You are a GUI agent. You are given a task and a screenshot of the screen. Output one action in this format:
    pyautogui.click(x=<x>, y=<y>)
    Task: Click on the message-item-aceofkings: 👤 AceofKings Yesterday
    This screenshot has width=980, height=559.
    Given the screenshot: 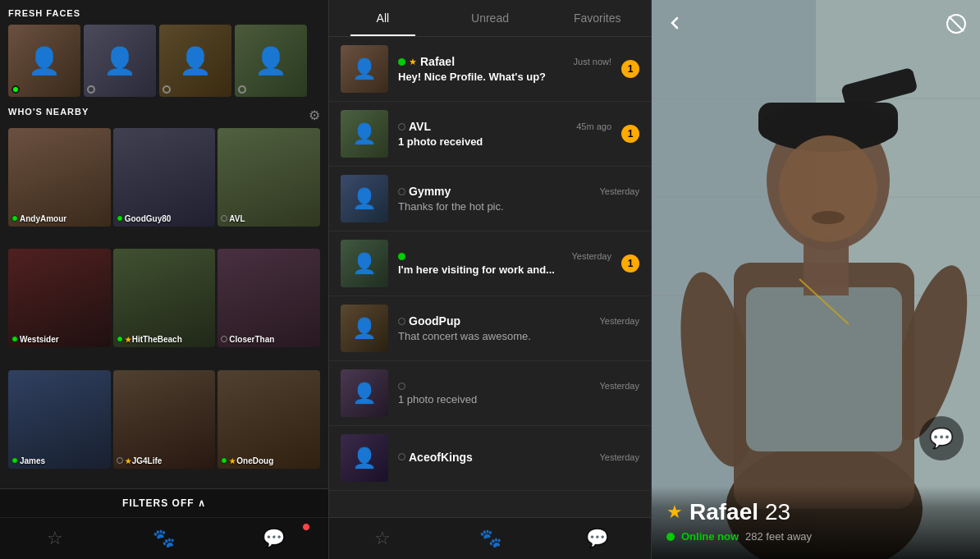 What is the action you would take?
    pyautogui.click(x=490, y=458)
    